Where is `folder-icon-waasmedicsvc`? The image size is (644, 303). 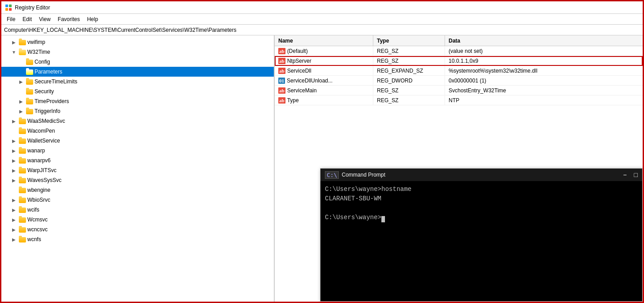 folder-icon-waasmedicsvc is located at coordinates (22, 121).